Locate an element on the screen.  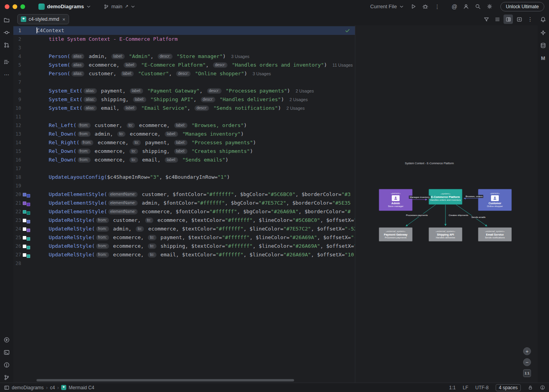
code-line: 3 is located at coordinates (184, 48).